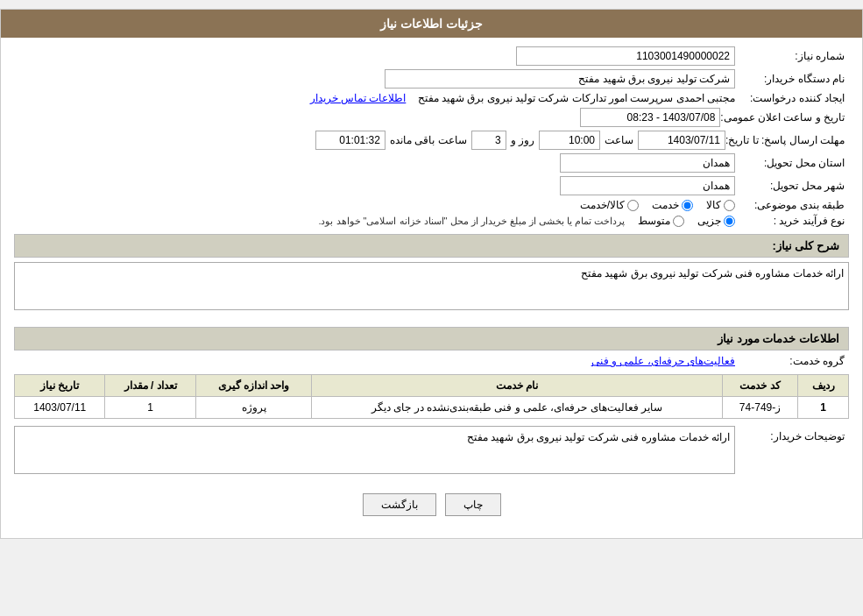 This screenshot has height=616, width=863. I want to click on process-row: نوع فرآیند خرید : جزیی متوسط پرداخت تمام…, so click(431, 221).